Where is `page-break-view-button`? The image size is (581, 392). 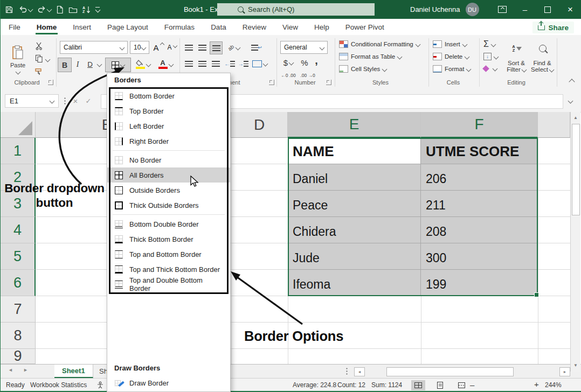 page-break-view-button is located at coordinates (461, 386).